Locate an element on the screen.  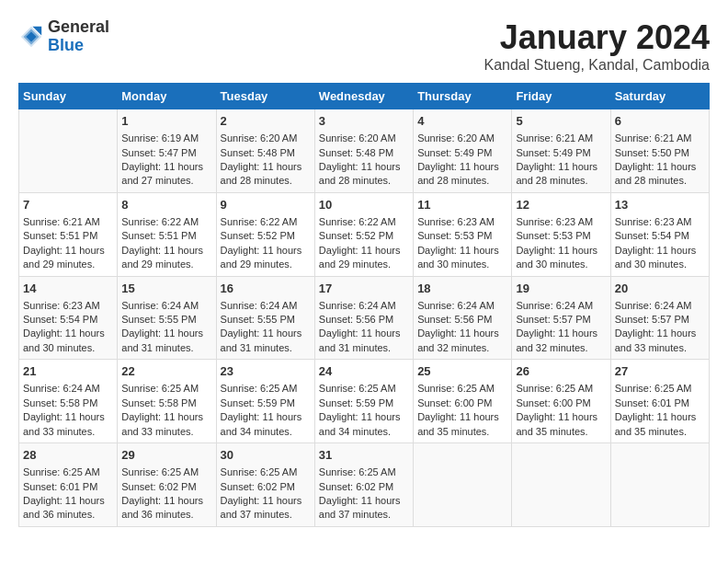
day-cell: 16Sunrise: 6:24 AMSunset: 5:55 PMDayligh… is located at coordinates (265, 318).